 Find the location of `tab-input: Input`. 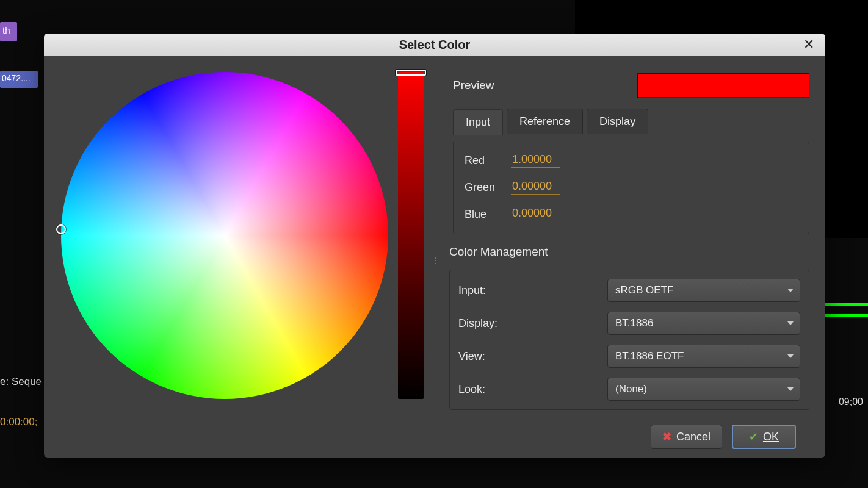

tab-input: Input is located at coordinates (478, 122).